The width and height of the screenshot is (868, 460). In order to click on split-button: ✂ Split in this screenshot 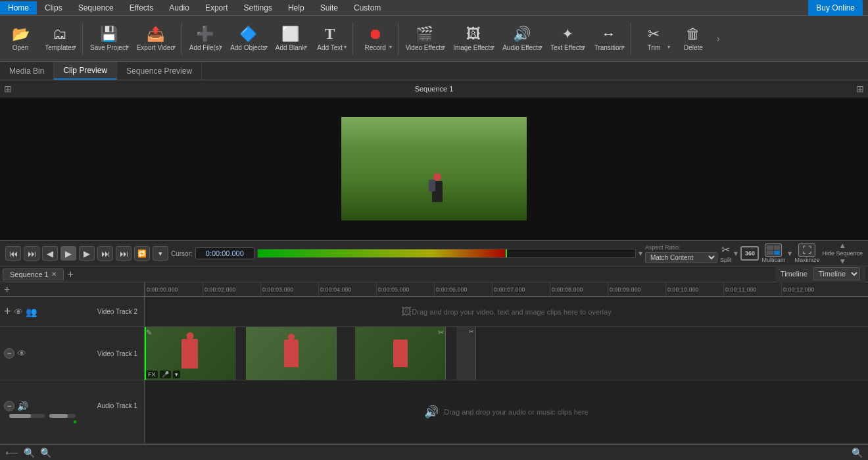, I will do `click(726, 253)`.